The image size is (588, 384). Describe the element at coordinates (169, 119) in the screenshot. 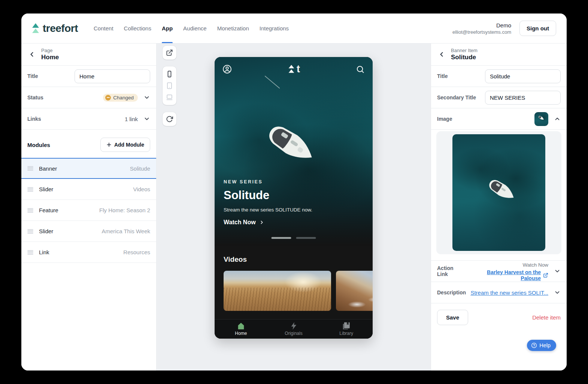

I see `refresh-preview-button` at that location.